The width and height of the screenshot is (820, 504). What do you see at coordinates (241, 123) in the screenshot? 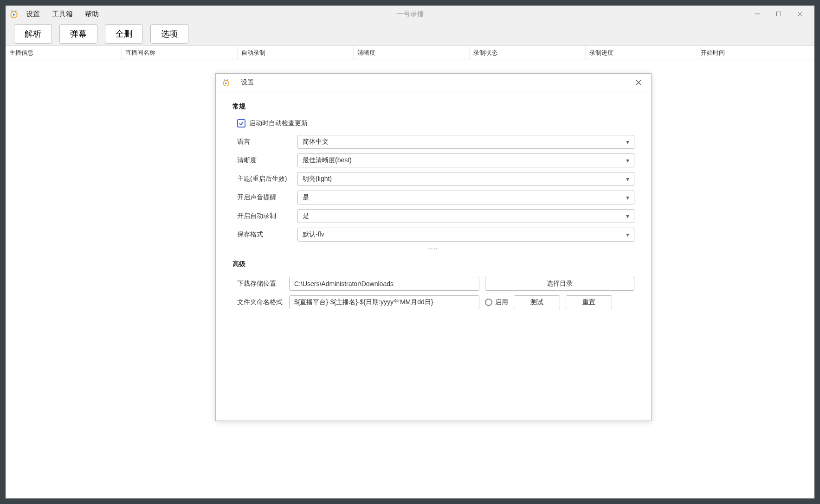
I see `check-update-checkbox` at bounding box center [241, 123].